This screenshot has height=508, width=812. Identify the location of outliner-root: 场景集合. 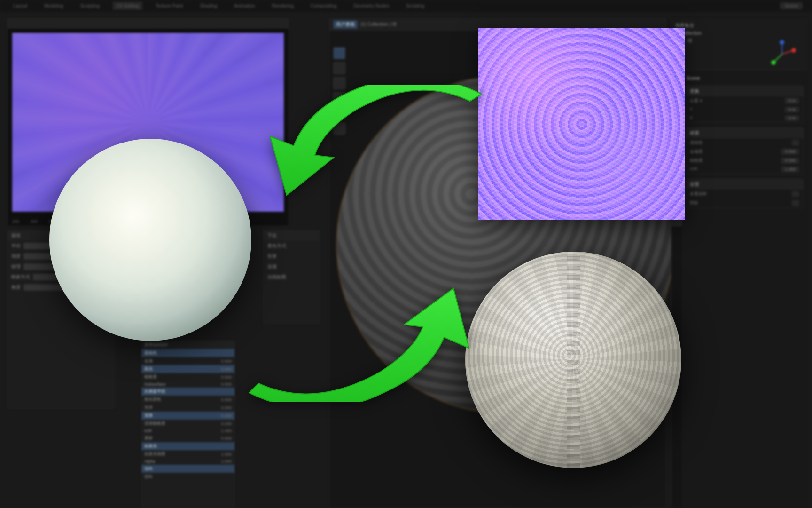
(740, 25).